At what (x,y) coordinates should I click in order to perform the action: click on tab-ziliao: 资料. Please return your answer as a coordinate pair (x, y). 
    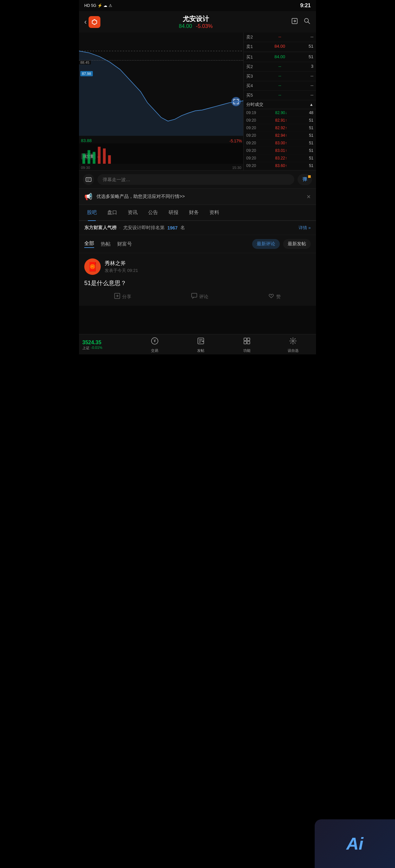
    Looking at the image, I should click on (215, 213).